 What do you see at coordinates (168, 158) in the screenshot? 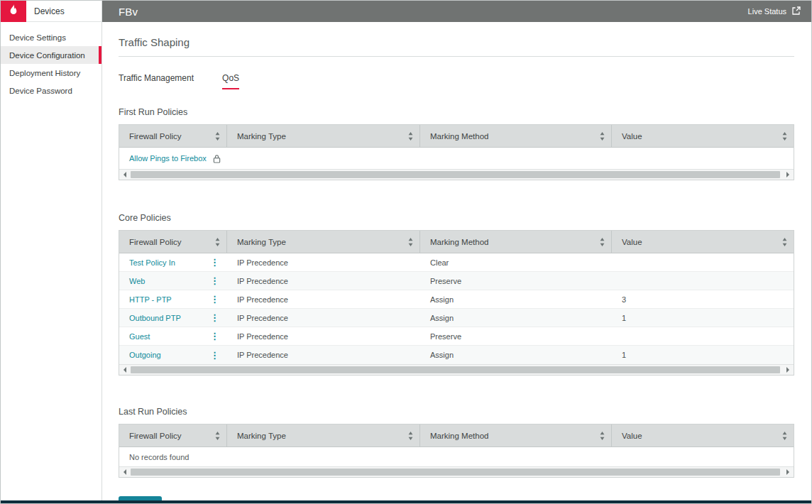
I see `policy-link: Allow Pings to Firebox` at bounding box center [168, 158].